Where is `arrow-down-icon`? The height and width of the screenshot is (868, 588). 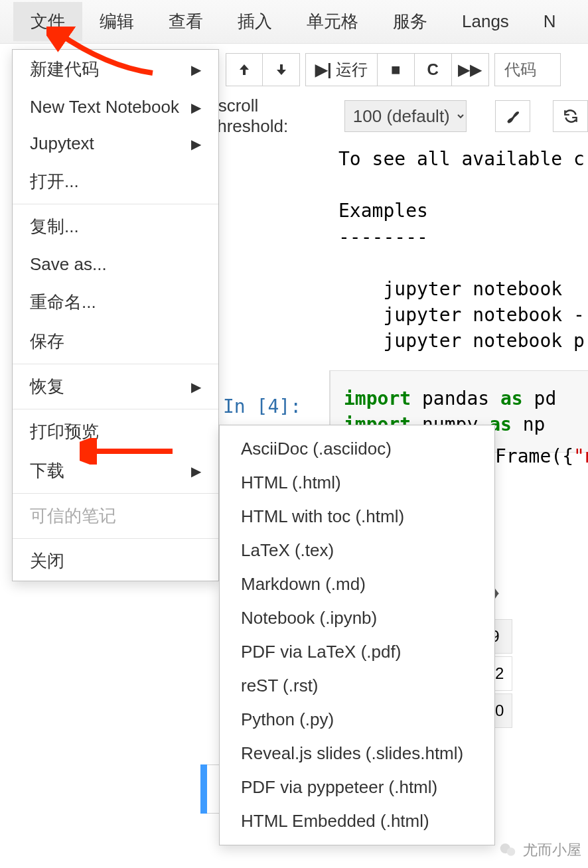
arrow-down-icon is located at coordinates (281, 70).